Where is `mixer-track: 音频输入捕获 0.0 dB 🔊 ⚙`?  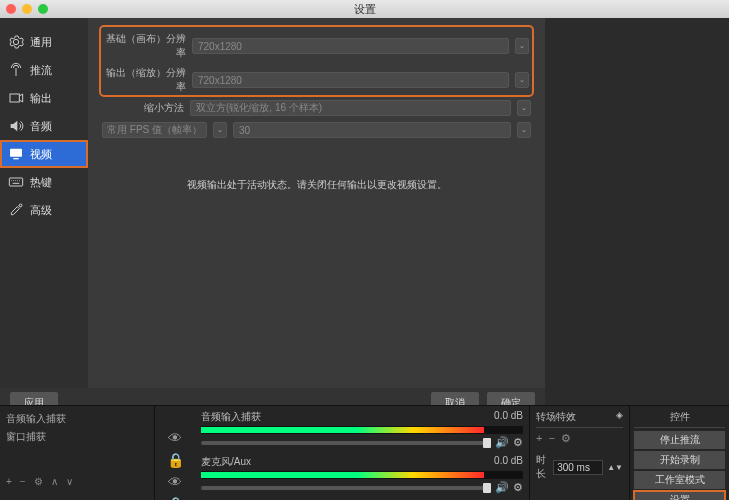 mixer-track: 音频输入捕获 0.0 dB 🔊 ⚙ is located at coordinates (362, 430).